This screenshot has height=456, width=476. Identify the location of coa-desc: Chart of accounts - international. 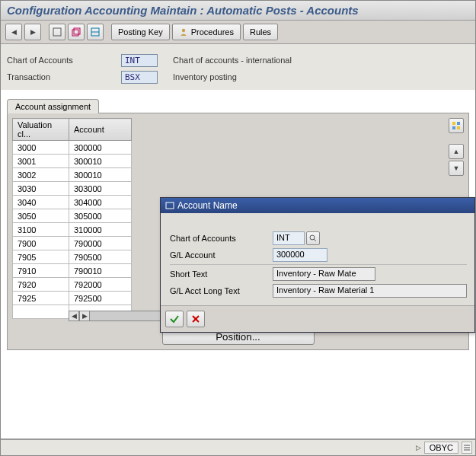
(232, 60).